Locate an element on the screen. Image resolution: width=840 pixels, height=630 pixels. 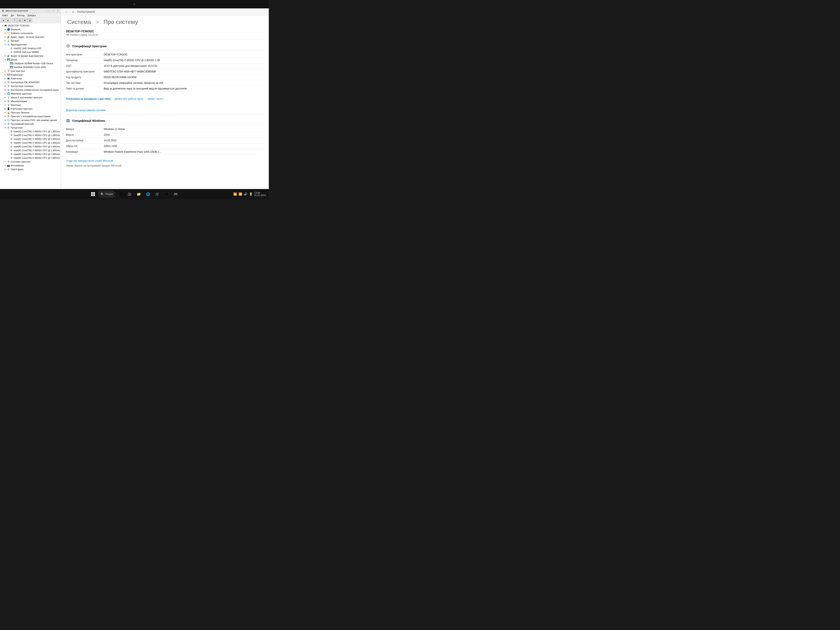
link-ms-agreement: Угода про використання служб Microsoft is located at coordinates (90, 161).